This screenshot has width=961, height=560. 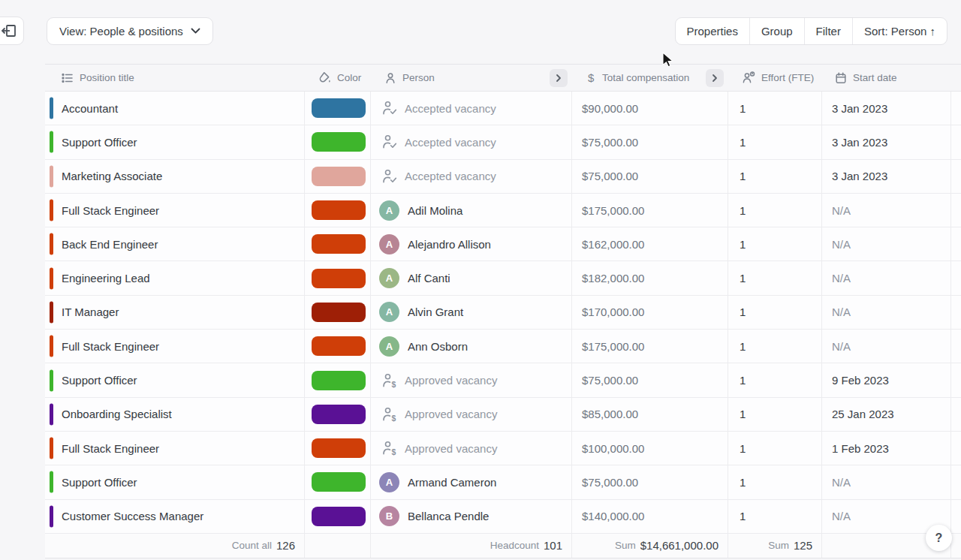 I want to click on filter-button: Filter, so click(x=829, y=32).